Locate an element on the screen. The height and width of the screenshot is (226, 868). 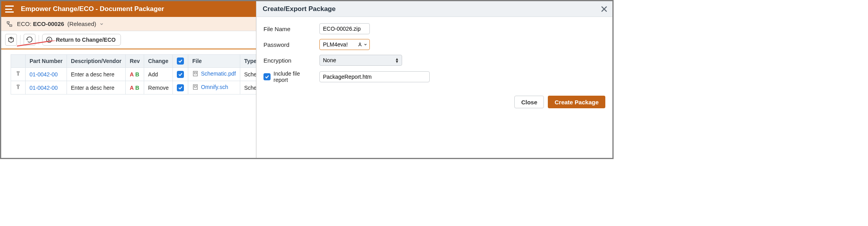
password-label: Password is located at coordinates (289, 45).